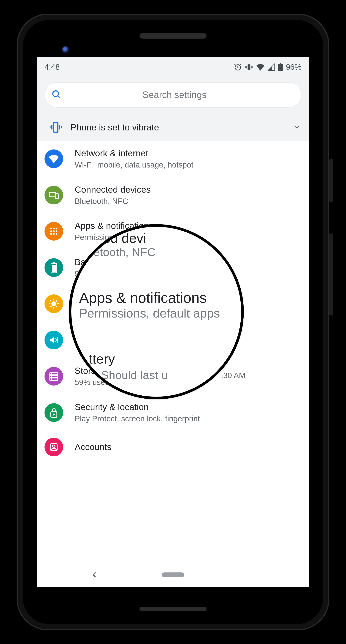  Describe the element at coordinates (66, 50) in the screenshot. I see `front-camera` at that location.